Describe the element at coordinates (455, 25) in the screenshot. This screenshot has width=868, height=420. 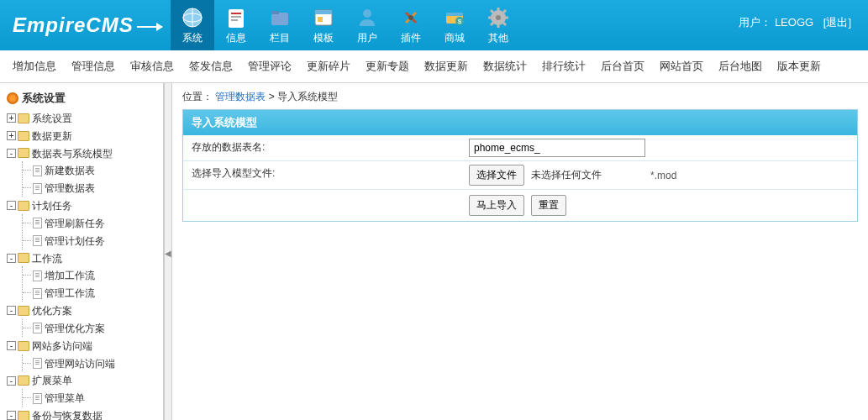
I see `topnav-item-商城: $商城` at that location.